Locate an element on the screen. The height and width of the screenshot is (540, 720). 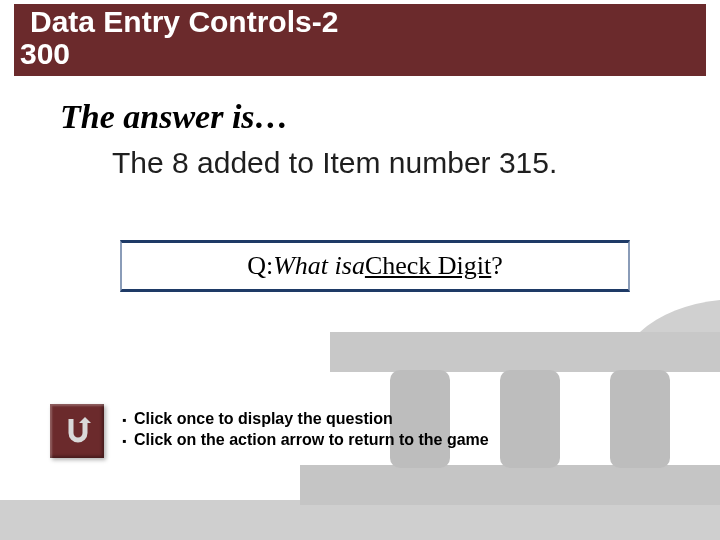
instruction-item: ▪ Click on the action arrow to return to… is located at coordinates (306, 440).